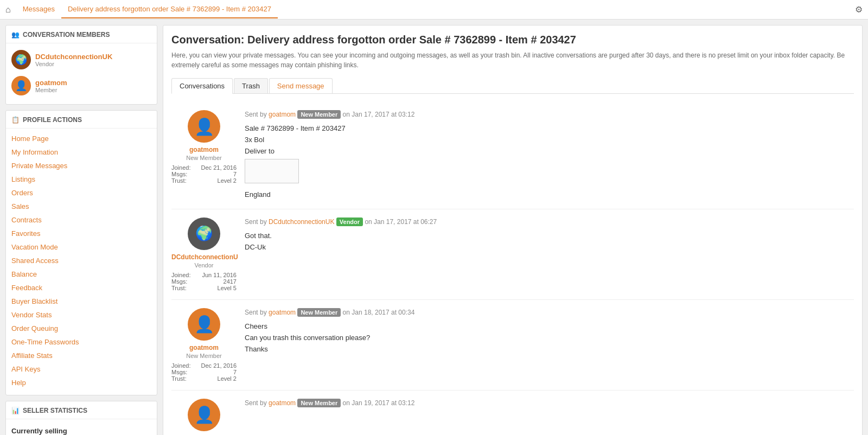 The image size is (868, 435). I want to click on msg-1-sidebar: 👤 goatmom New Member Joined: Dec 21, 201…, so click(204, 155).